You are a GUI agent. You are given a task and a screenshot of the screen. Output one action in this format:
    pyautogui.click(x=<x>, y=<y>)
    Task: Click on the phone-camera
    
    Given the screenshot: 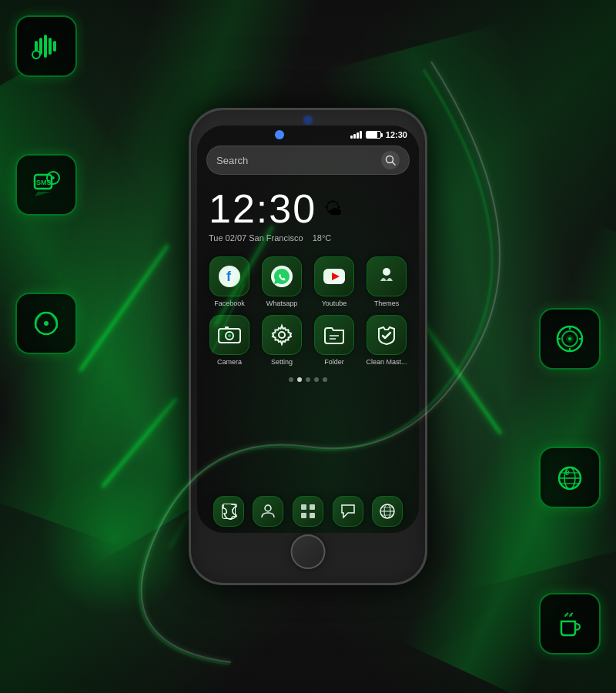 What is the action you would take?
    pyautogui.click(x=308, y=120)
    